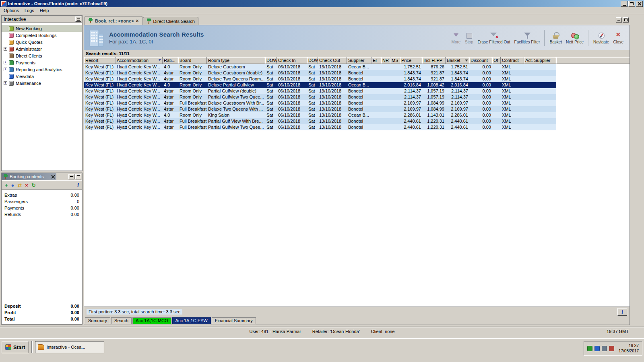 The image size is (644, 362). What do you see at coordinates (386, 60) in the screenshot?
I see `column-header-nr: NR` at bounding box center [386, 60].